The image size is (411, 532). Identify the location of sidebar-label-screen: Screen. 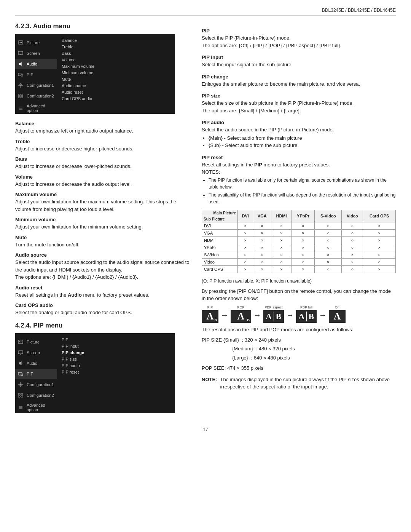
(33, 53).